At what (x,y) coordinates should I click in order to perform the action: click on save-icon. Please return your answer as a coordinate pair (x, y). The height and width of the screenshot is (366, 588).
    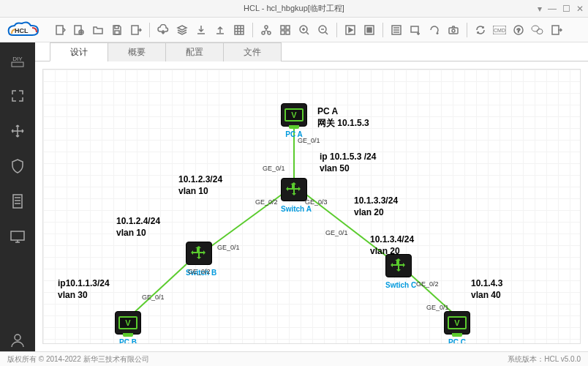
    Looking at the image, I should click on (117, 30).